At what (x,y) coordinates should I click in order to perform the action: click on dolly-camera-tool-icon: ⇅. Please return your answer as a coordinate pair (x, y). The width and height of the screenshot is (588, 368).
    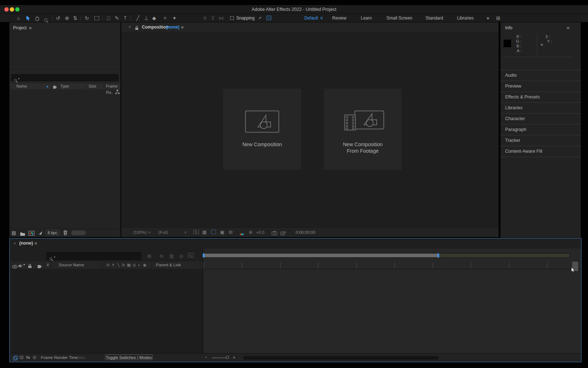
    Looking at the image, I should click on (75, 18).